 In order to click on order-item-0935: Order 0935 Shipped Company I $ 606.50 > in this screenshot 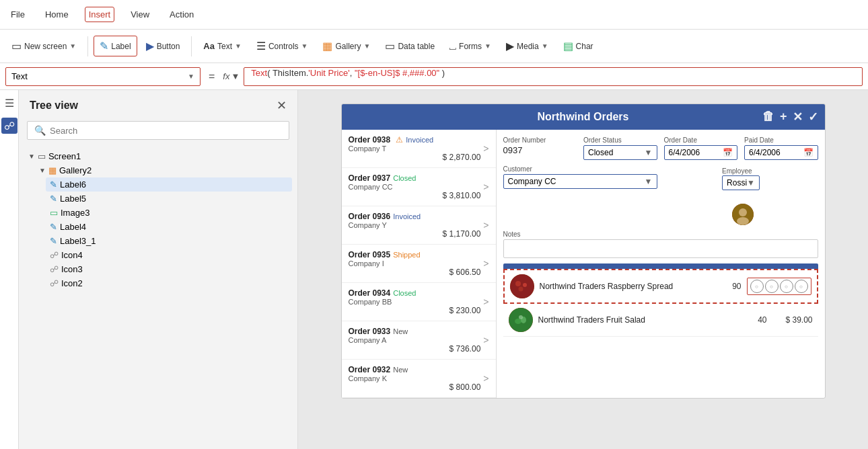, I will do `click(419, 263)`.